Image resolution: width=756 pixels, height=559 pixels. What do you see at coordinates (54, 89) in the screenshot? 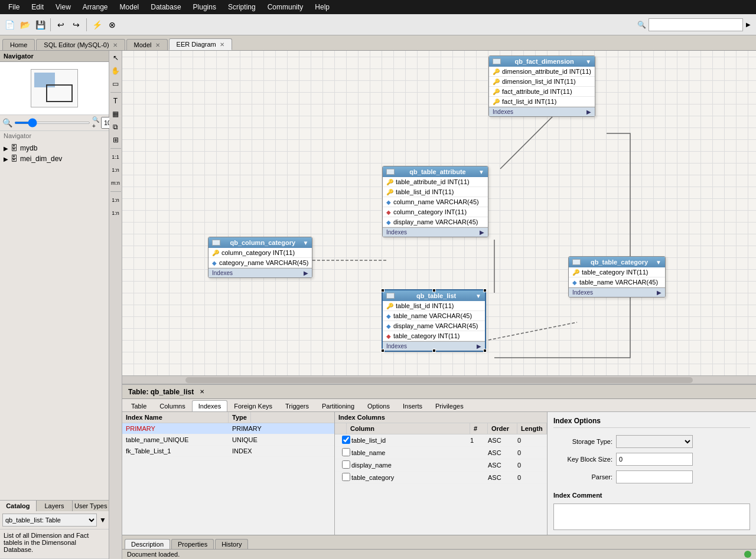
I see `minimap` at bounding box center [54, 89].